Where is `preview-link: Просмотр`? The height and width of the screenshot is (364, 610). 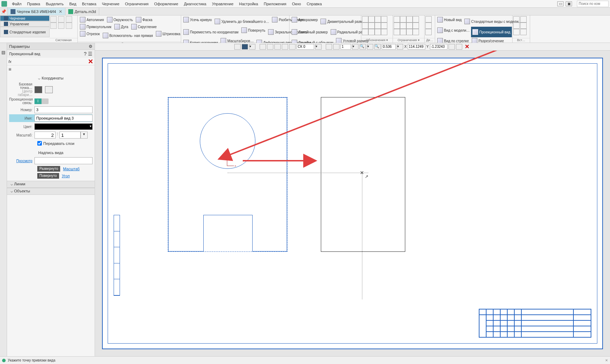 preview-link: Просмотр is located at coordinates (24, 161).